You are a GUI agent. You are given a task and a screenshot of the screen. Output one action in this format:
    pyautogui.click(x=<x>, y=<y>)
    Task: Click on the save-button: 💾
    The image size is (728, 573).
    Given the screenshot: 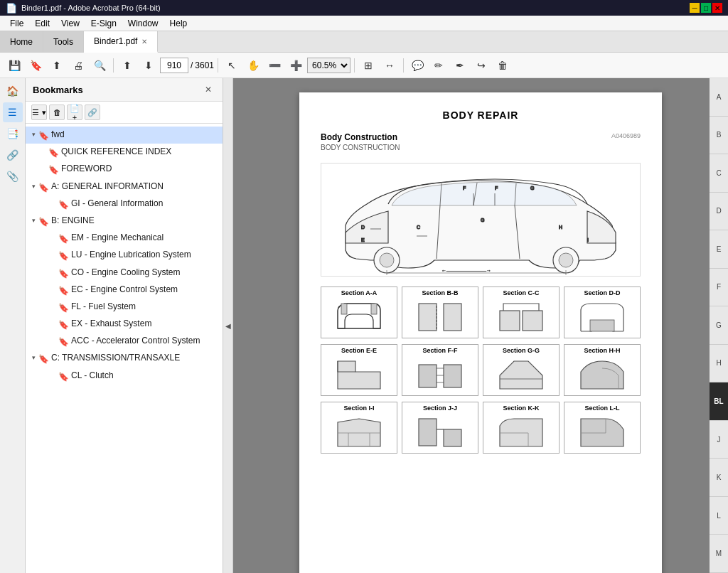 What is the action you would take?
    pyautogui.click(x=14, y=65)
    